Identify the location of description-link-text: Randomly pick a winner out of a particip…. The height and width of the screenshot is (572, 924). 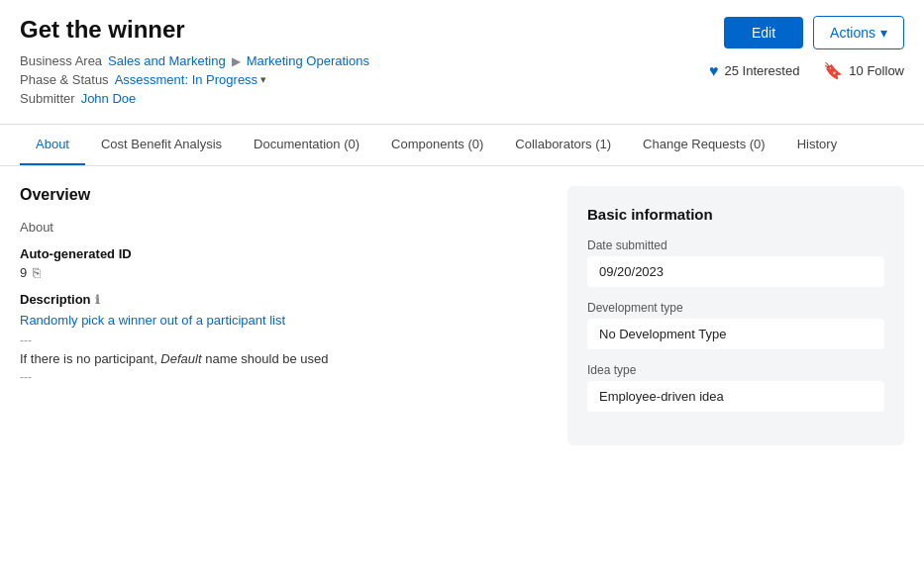
(283, 321).